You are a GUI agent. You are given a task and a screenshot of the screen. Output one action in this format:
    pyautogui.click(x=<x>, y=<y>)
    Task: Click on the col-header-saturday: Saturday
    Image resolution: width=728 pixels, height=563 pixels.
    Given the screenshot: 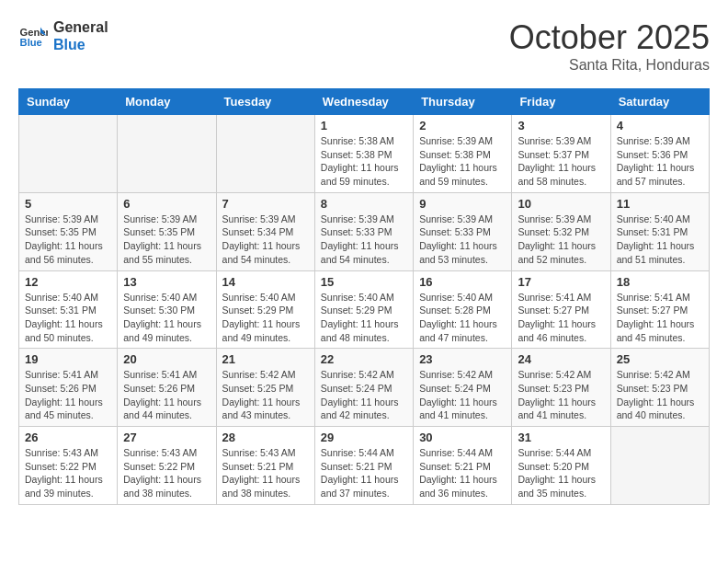 What is the action you would take?
    pyautogui.click(x=660, y=102)
    